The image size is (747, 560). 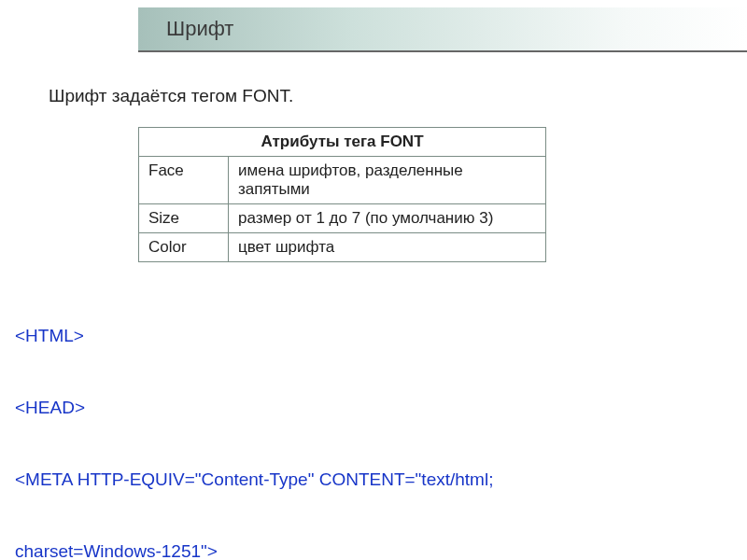 I want to click on title-bar: Шрифт, so click(x=443, y=30).